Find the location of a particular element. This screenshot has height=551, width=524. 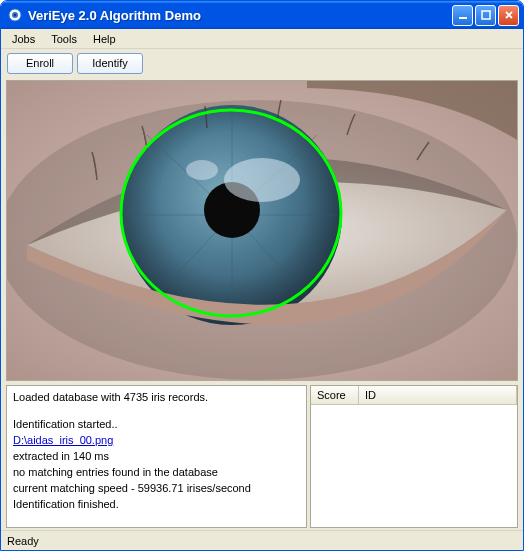

log-line: extracted in 140 ms is located at coordinates (156, 457).